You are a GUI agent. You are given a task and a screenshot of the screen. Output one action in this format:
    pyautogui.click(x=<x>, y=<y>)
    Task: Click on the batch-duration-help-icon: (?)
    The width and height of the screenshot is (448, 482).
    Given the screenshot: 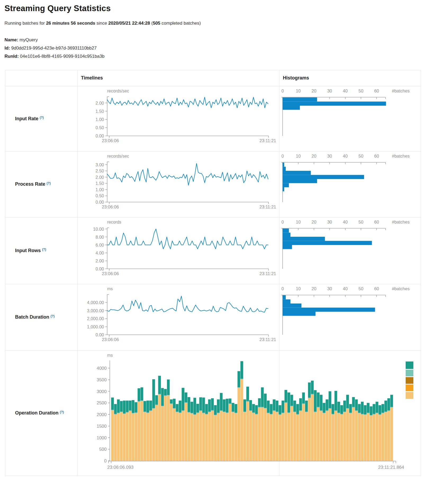 What is the action you would take?
    pyautogui.click(x=52, y=316)
    